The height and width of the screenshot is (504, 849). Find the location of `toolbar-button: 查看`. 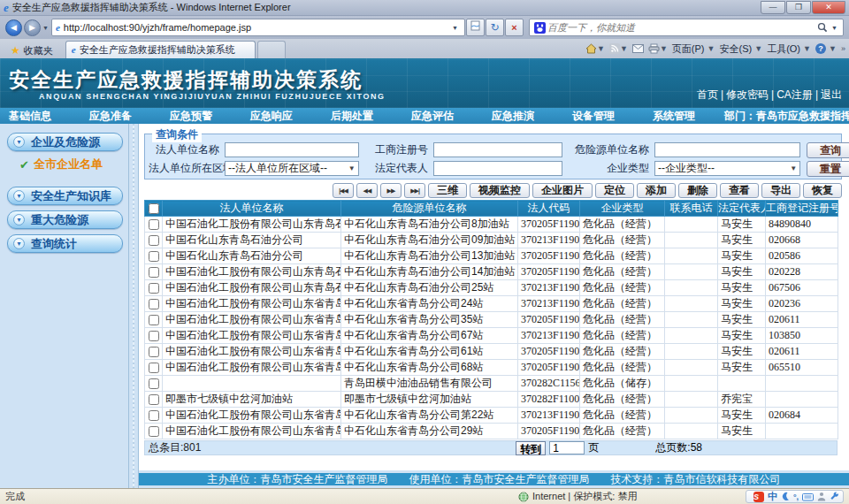

toolbar-button: 查看 is located at coordinates (739, 191).